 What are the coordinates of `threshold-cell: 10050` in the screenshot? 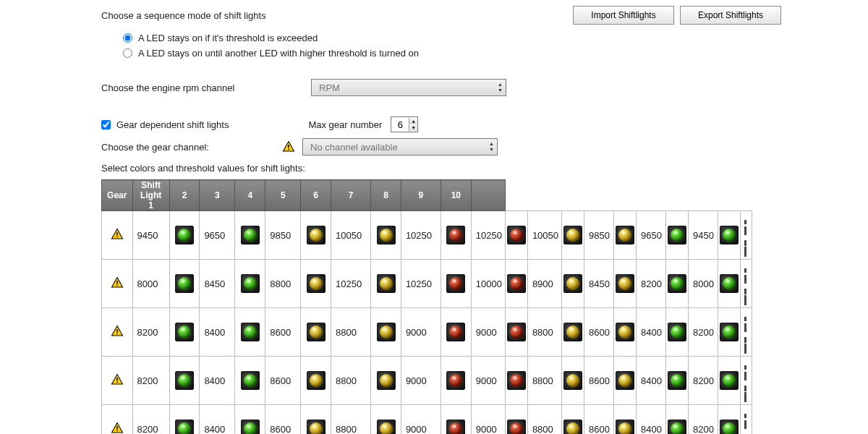 It's located at (544, 236).